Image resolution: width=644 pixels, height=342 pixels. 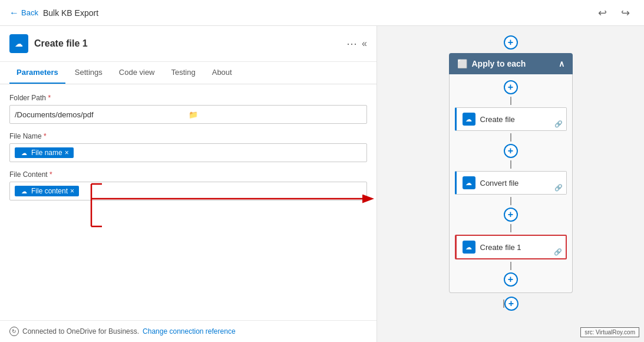 What do you see at coordinates (14, 331) in the screenshot?
I see `connection-icon: ↻` at bounding box center [14, 331].